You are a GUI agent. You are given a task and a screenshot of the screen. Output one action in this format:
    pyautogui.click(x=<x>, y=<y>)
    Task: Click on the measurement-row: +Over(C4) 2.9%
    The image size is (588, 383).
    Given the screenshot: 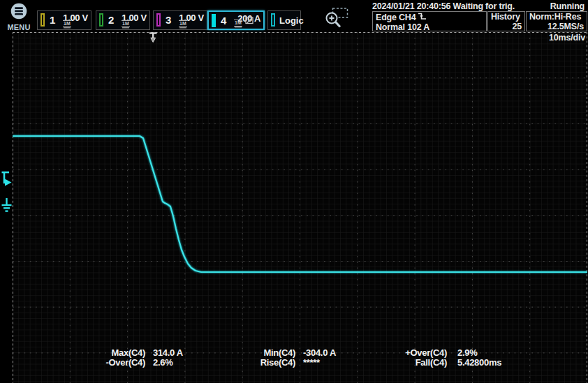 What is the action you would take?
    pyautogui.click(x=435, y=353)
    